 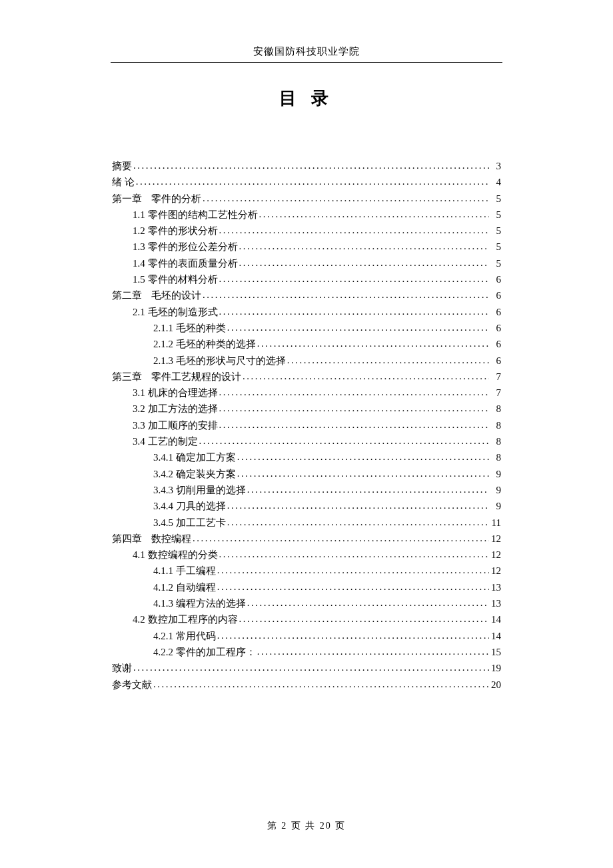 What do you see at coordinates (185, 587) in the screenshot?
I see `toc-label: 4.1.2 自动编程` at bounding box center [185, 587].